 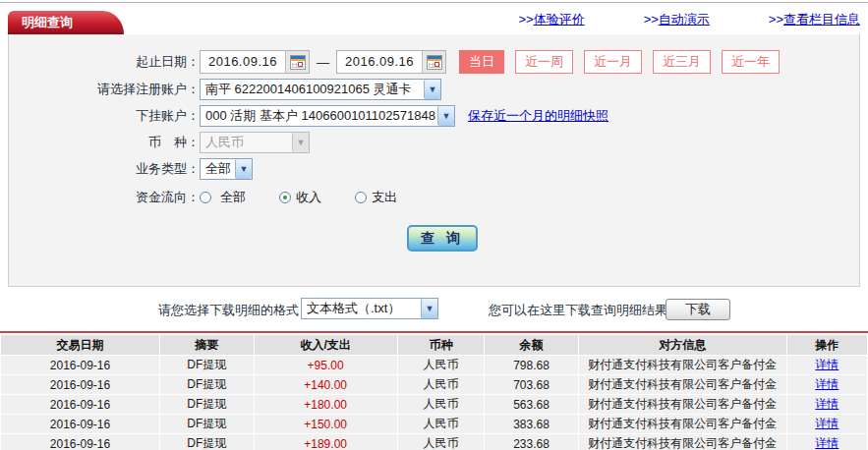 What do you see at coordinates (434, 366) in the screenshot?
I see `table-row: 2016-09-16 DF提现 +95.00 人民币 798.68 财付通支付科…` at bounding box center [434, 366].